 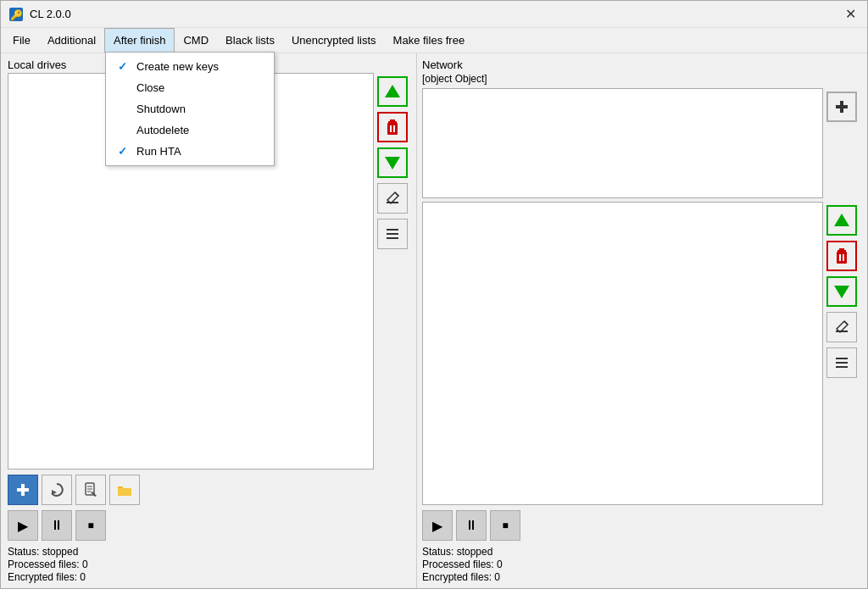 What do you see at coordinates (139, 41) in the screenshot?
I see `menu-after-finish: After finish Create new keys Close Shutd…` at bounding box center [139, 41].